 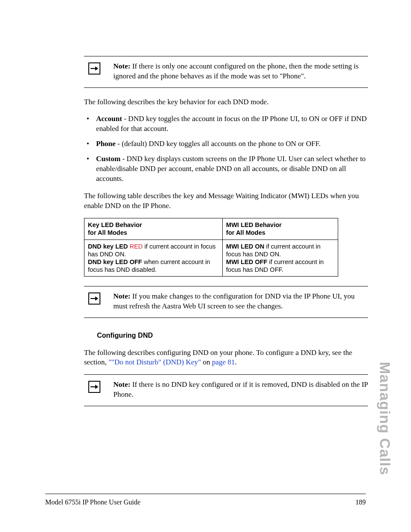 What do you see at coordinates (115, 225) in the screenshot?
I see `table-header-line: Key LED Behavior` at bounding box center [115, 225].